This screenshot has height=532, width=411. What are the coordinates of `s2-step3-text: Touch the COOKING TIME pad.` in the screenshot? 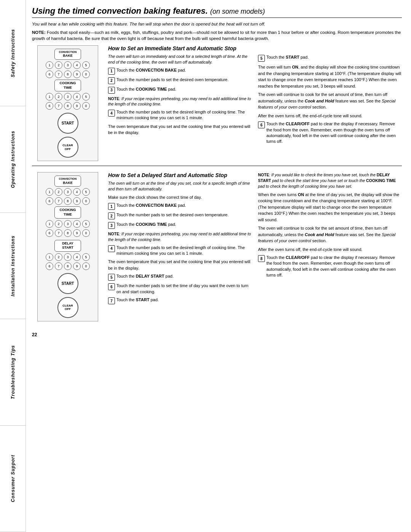 It's located at (184, 225).